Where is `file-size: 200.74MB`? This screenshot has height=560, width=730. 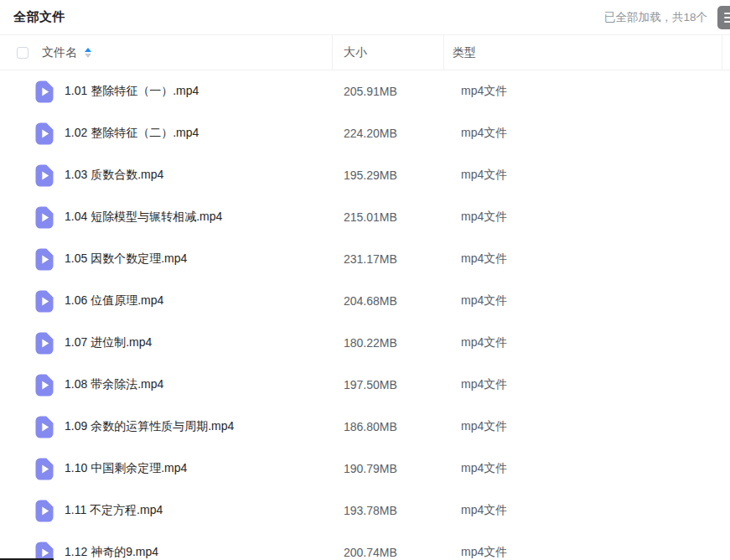 file-size: 200.74MB is located at coordinates (398, 552).